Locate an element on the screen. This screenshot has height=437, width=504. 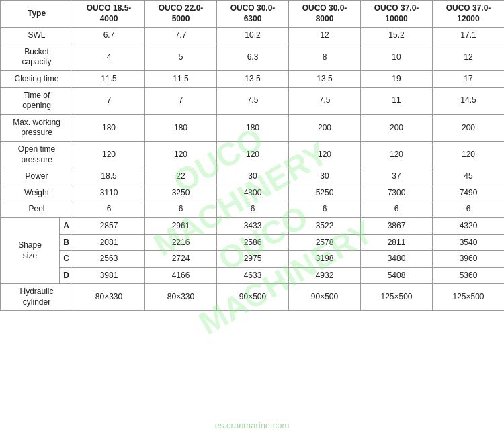
table-row: Open timepressure 120 120 120 120 120 12… is located at coordinates (253, 154).